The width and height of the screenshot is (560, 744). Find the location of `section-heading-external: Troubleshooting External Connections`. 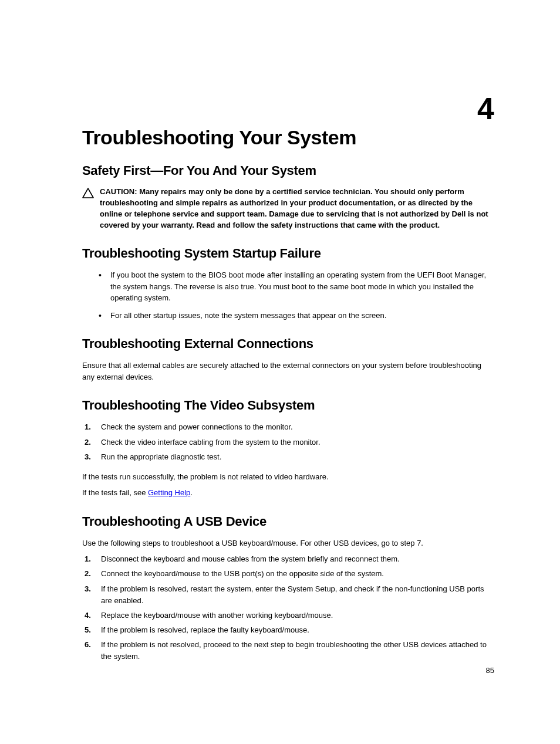

section-heading-external: Troubleshooting External Connections is located at coordinates (288, 344).